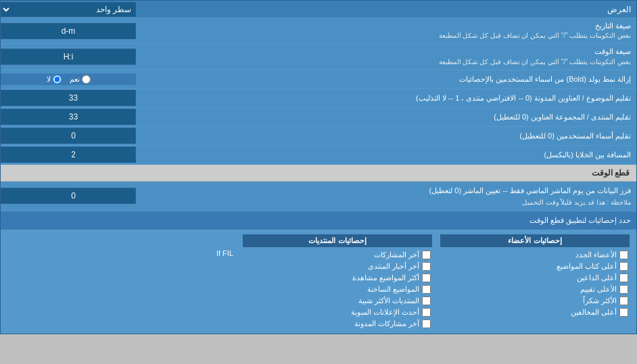 The width and height of the screenshot is (637, 364). I want to click on member-item-3: الأعلى تقييم, so click(535, 289).